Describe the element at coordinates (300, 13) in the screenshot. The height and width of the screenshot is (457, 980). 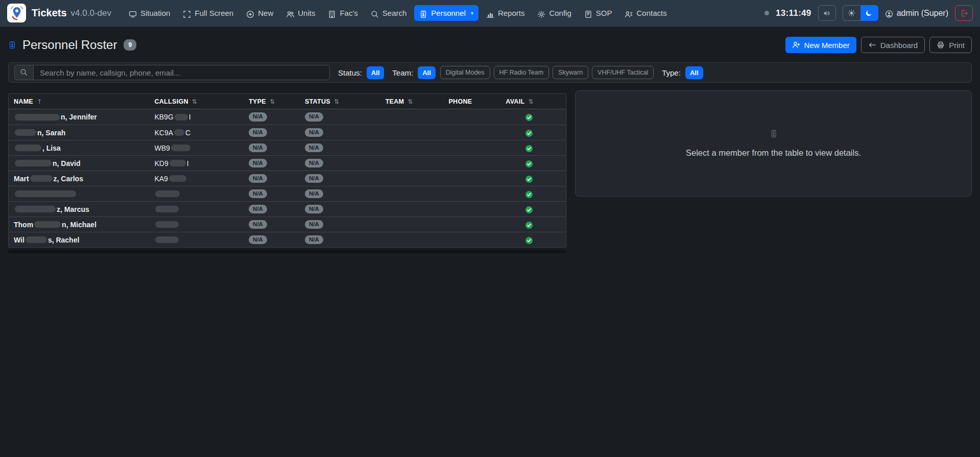
I see `nav-item-units: Units` at that location.